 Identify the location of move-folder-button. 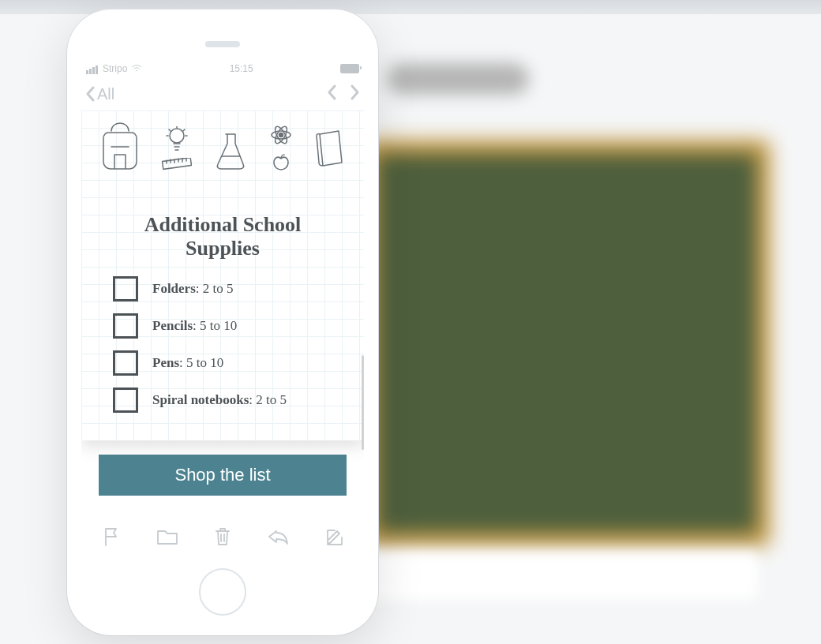
(167, 538).